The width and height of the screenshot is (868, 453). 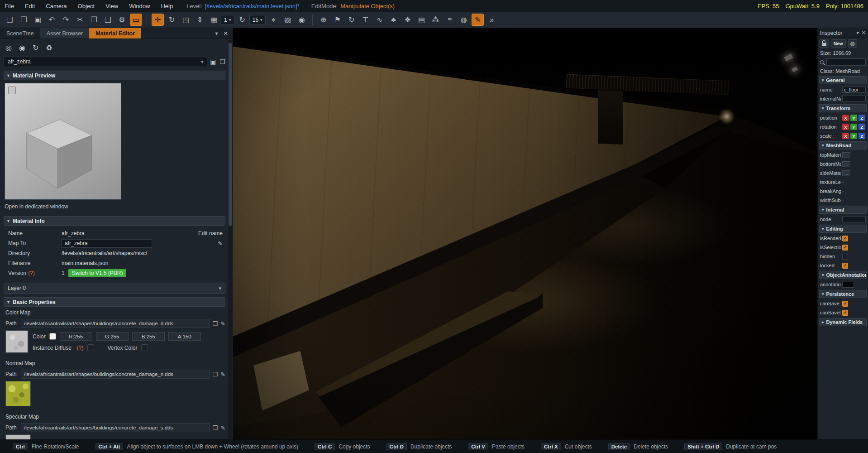 What do you see at coordinates (854, 99) in the screenshot?
I see `field-input` at bounding box center [854, 99].